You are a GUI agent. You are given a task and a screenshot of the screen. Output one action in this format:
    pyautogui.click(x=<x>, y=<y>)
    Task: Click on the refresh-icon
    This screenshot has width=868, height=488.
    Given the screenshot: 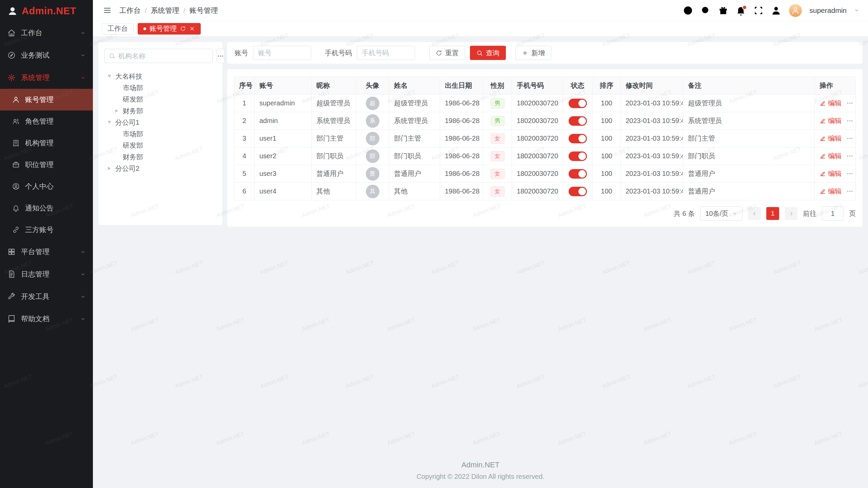 What is the action you would take?
    pyautogui.click(x=183, y=28)
    